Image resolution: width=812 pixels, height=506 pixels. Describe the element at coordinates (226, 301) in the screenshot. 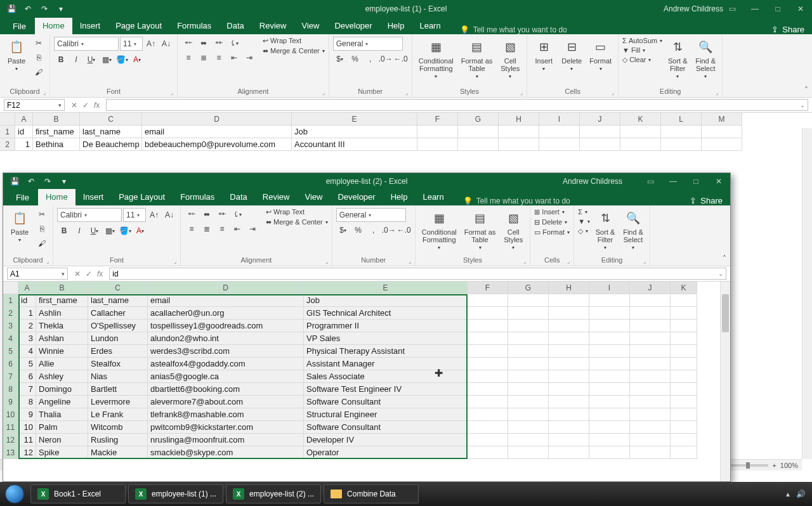

I see `cell: email` at that location.